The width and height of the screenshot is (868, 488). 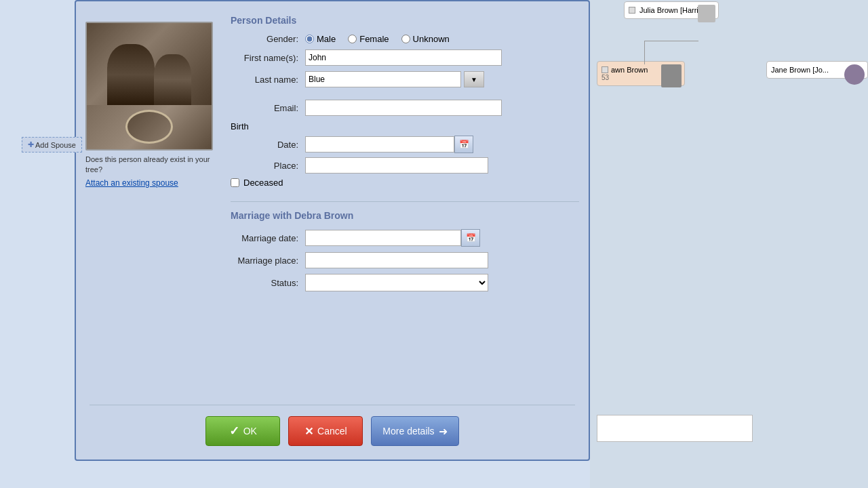 What do you see at coordinates (368, 39) in the screenshot?
I see `gender-female-option: Female` at bounding box center [368, 39].